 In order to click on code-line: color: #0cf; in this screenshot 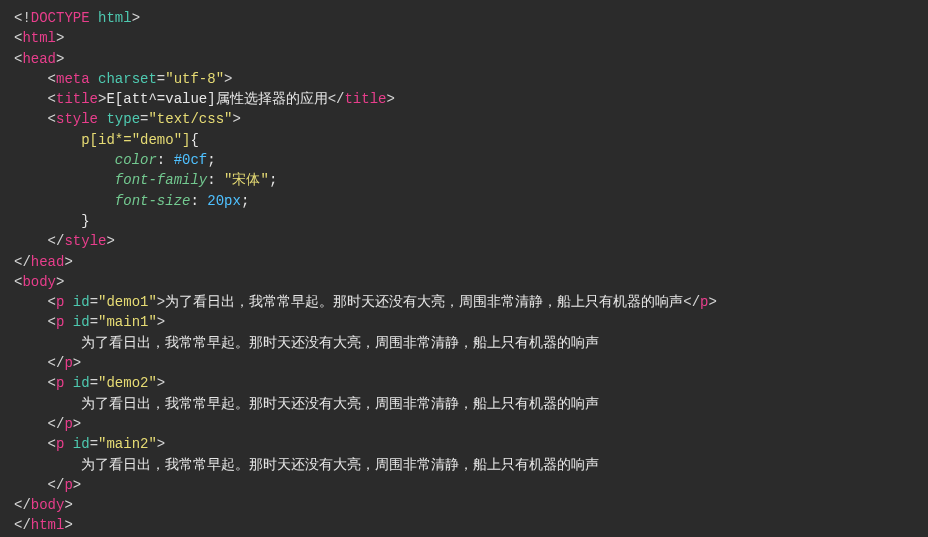, I will do `click(464, 160)`.